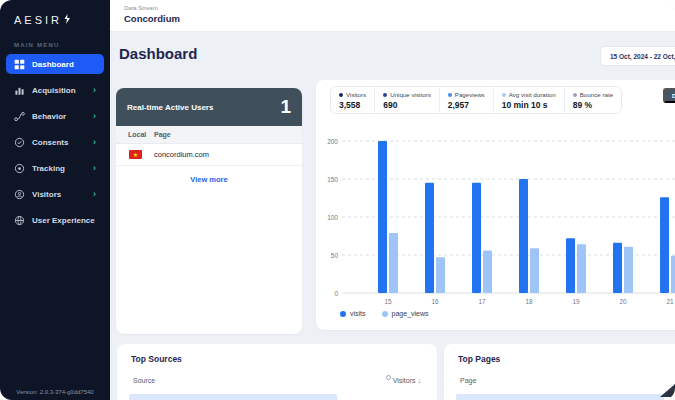 This screenshot has width=675, height=400. What do you see at coordinates (529, 105) in the screenshot?
I see `metric-value: 10 min 10 s` at bounding box center [529, 105].